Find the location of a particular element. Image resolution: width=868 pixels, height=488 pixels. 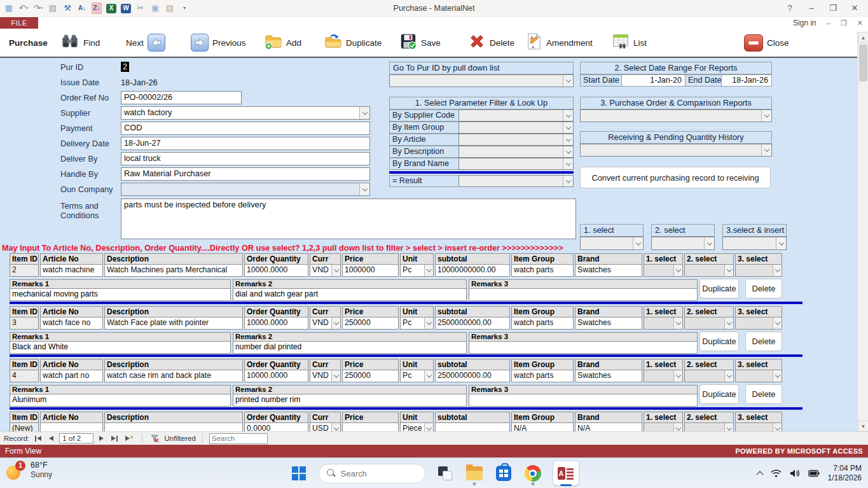

brand-value: Swatches is located at coordinates (609, 323).